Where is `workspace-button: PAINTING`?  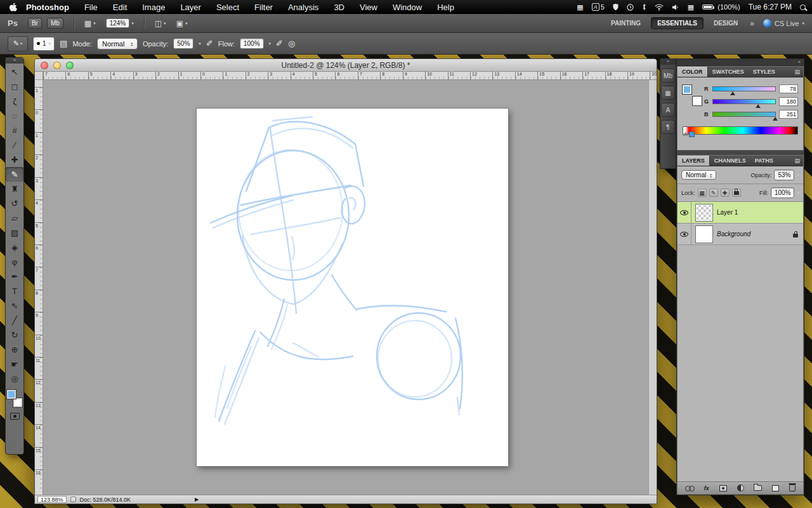
workspace-button: PAINTING is located at coordinates (625, 23).